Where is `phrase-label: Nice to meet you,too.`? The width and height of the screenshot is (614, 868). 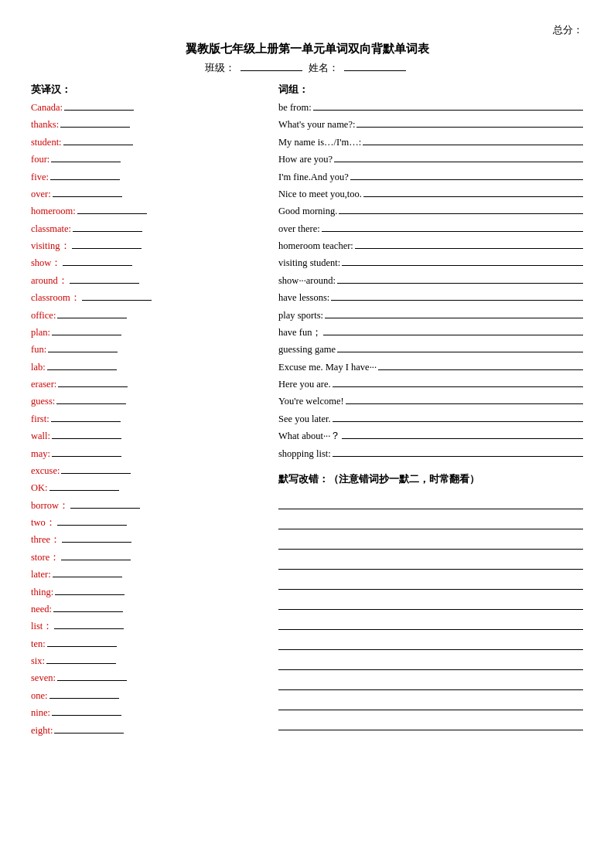 phrase-label: Nice to meet you,too. is located at coordinates (320, 195).